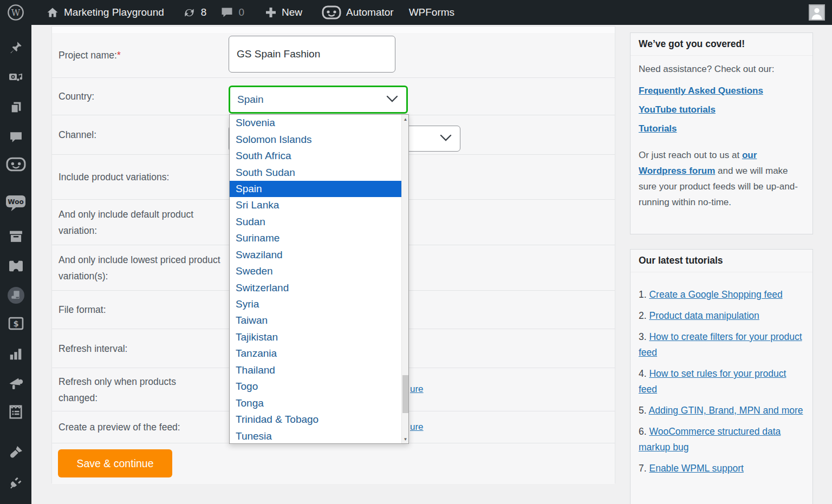  What do you see at coordinates (722, 469) in the screenshot?
I see `tutorial-item: 7. Enable WPML support` at bounding box center [722, 469].